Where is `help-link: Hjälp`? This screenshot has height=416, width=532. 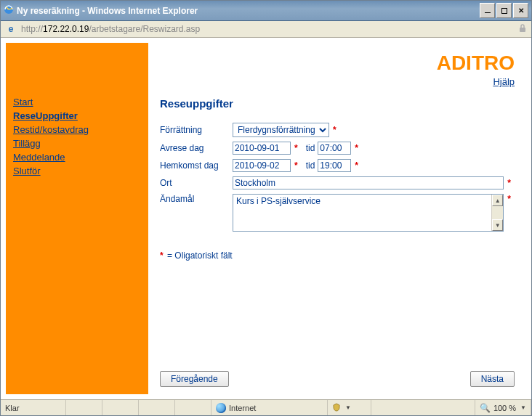
help-link: Hjälp is located at coordinates (504, 81).